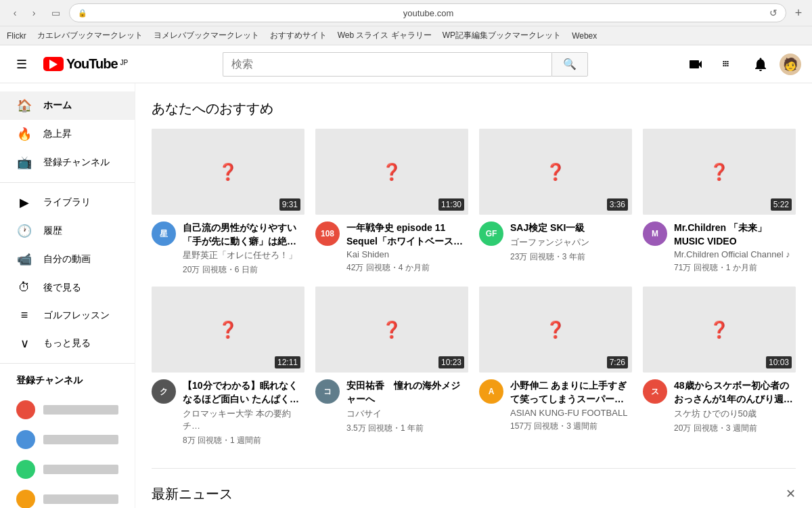 This screenshot has width=812, height=508. Describe the element at coordinates (68, 316) in the screenshot. I see `sidebar-item-golf: ≡ ゴルフレッスン` at that location.